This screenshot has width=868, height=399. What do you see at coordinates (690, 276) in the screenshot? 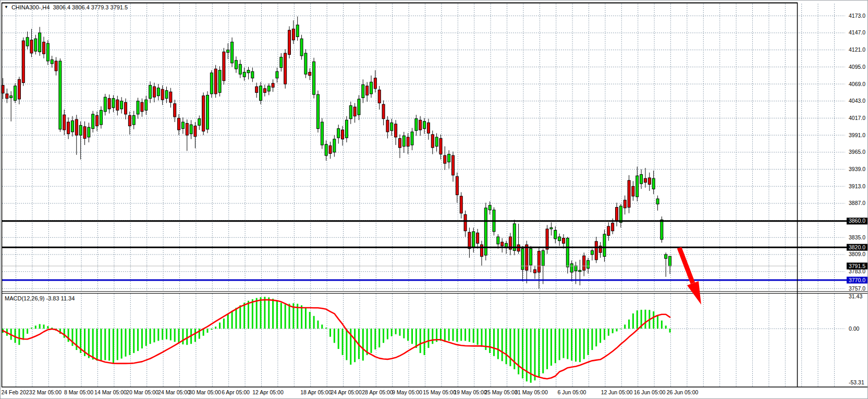
I see `trend-arrow-annotation` at bounding box center [690, 276].